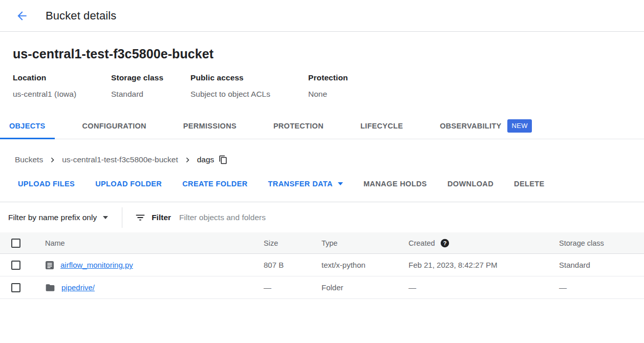 This screenshot has height=343, width=644. Describe the element at coordinates (293, 265) in the screenshot. I see `object-size: 807 B` at that location.